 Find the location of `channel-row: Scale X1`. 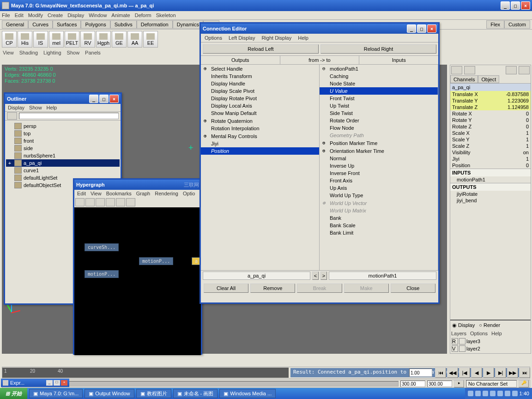

channel-row: Scale X1 is located at coordinates (490, 133).